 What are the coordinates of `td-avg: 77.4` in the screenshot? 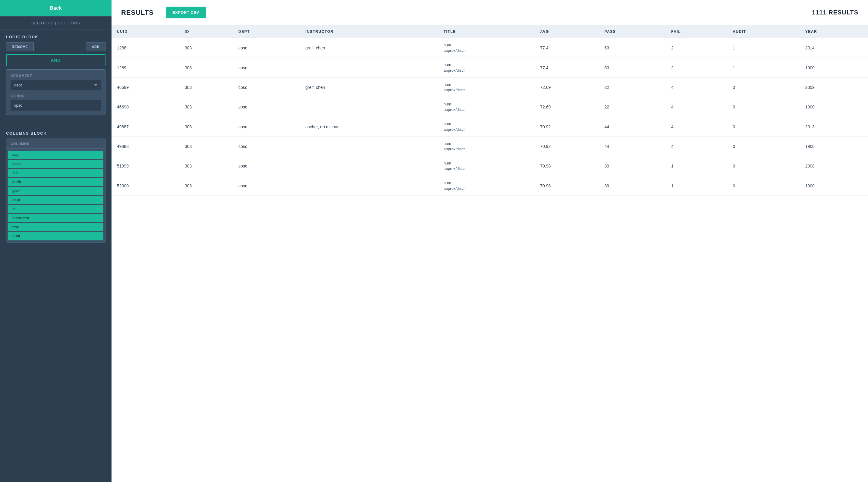 It's located at (567, 68).